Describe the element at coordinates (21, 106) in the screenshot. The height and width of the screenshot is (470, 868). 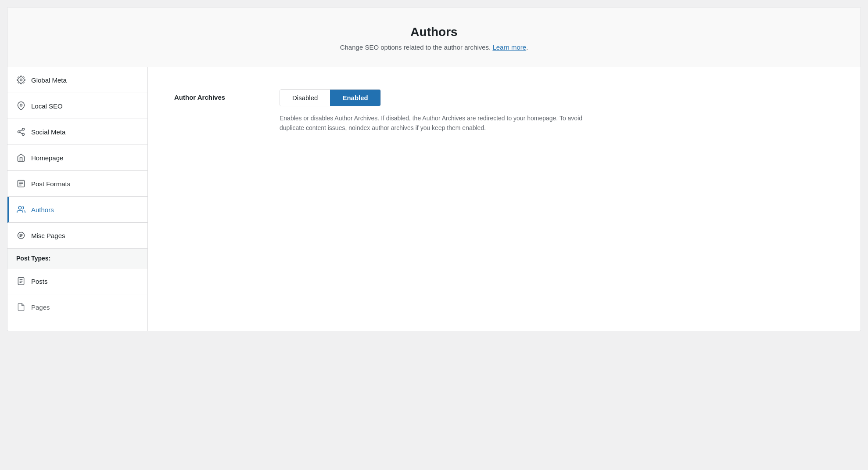
I see `location-icon` at that location.